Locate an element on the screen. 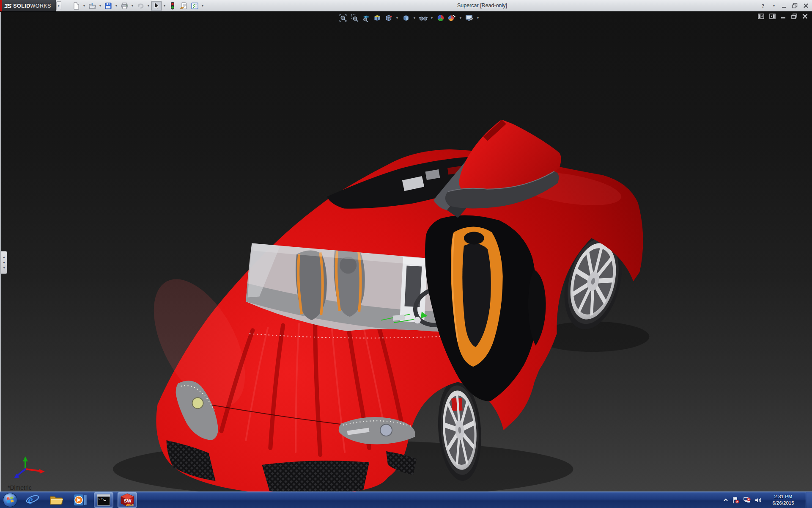  display-style-dropdown: ▼ is located at coordinates (414, 18).